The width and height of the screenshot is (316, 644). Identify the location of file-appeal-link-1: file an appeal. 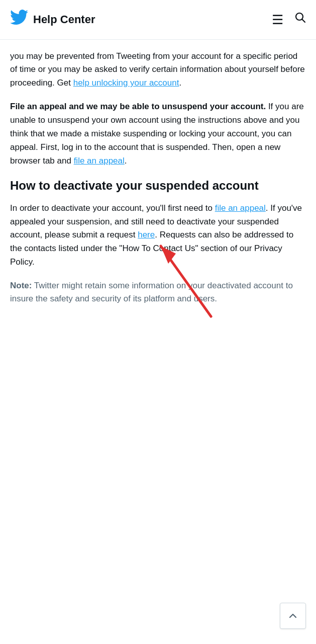
(99, 161).